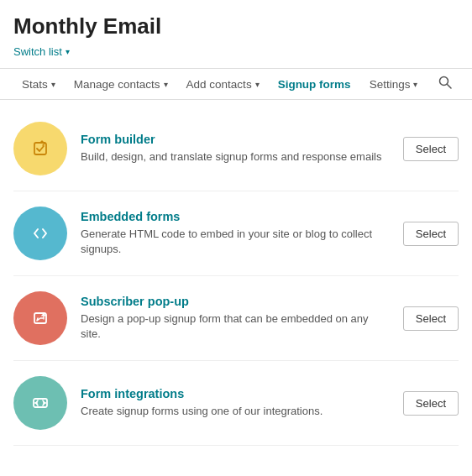 This screenshot has height=476, width=472. Describe the element at coordinates (394, 84) in the screenshot. I see `nav-item-settings: Settings ▾` at that location.